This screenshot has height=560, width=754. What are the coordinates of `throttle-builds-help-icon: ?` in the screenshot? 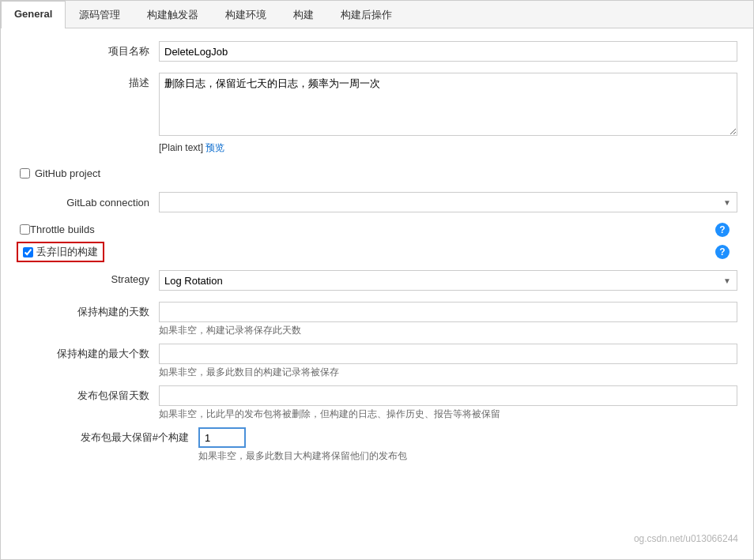 It's located at (722, 230).